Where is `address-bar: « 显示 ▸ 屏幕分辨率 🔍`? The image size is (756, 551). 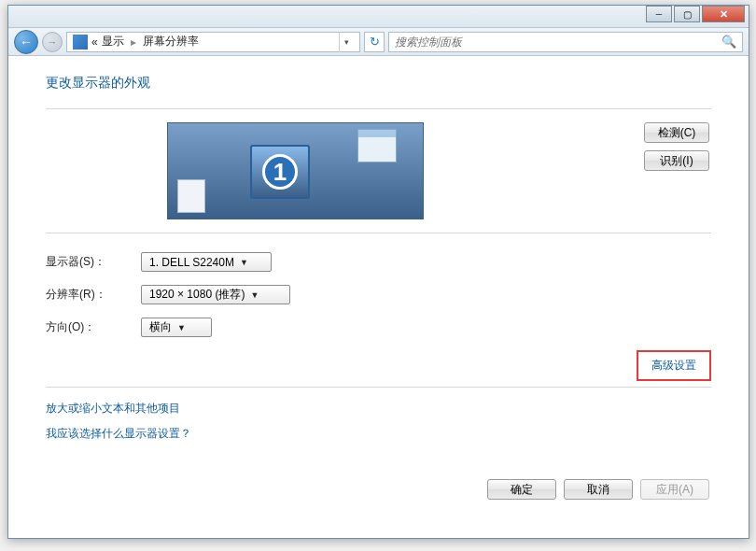 address-bar: « 显示 ▸ 屏幕分辨率 🔍 is located at coordinates (379, 42).